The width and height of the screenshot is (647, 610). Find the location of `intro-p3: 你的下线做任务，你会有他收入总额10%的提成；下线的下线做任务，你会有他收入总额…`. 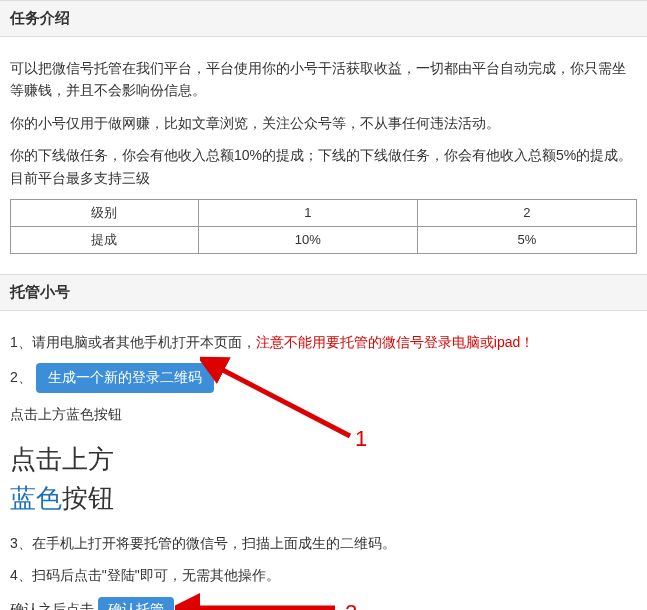

intro-p3: 你的下线做任务，你会有他收入总额10%的提成；下线的下线做任务，你会有他收入总额… is located at coordinates (324, 166).